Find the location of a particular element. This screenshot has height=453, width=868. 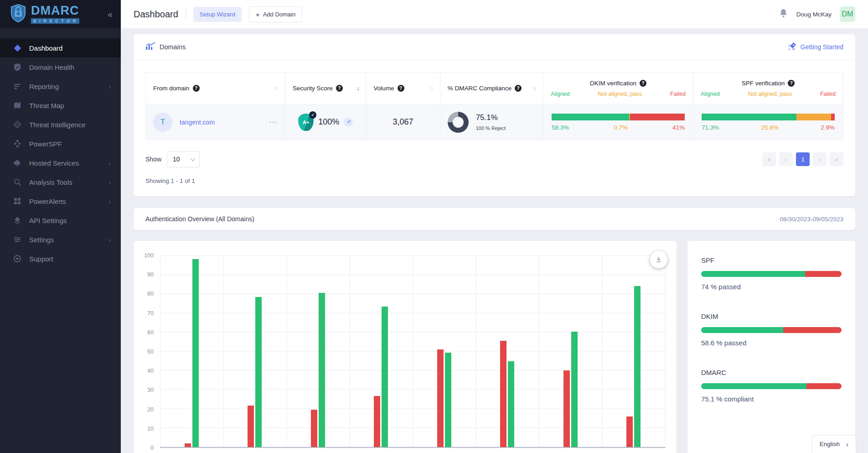

sidebar-item-powerspf: PowerSPF is located at coordinates (60, 144).